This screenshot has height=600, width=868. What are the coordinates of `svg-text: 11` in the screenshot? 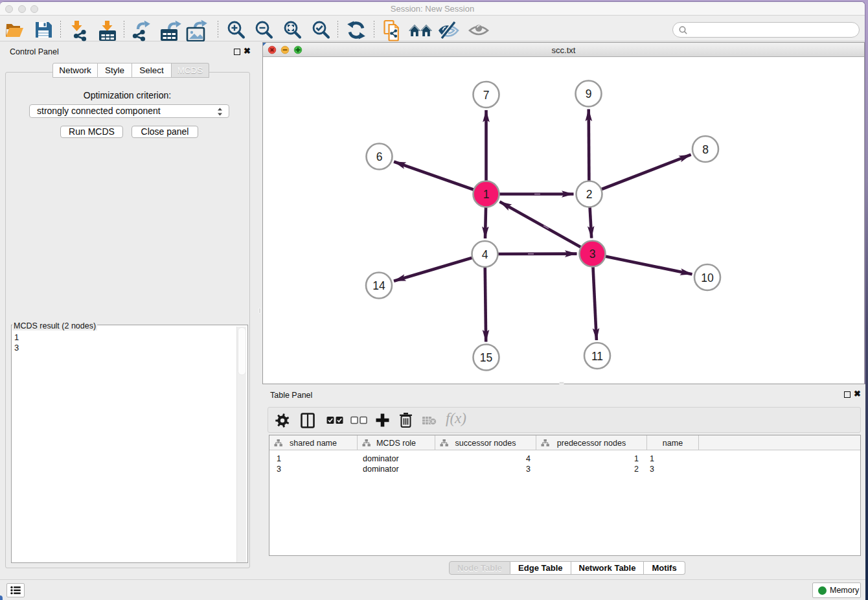 It's located at (597, 356).